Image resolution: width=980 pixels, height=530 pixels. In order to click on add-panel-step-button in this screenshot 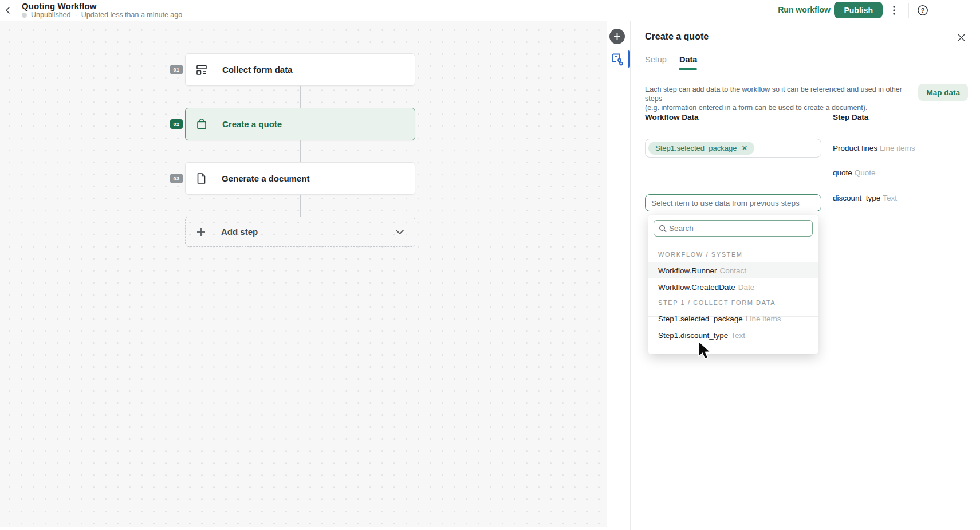, I will do `click(617, 37)`.